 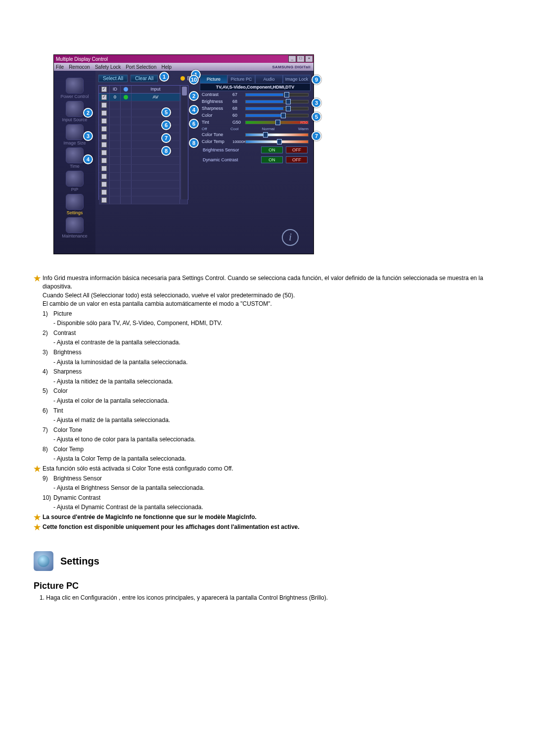 What do you see at coordinates (301, 59) in the screenshot?
I see `maximize-button: □` at bounding box center [301, 59].